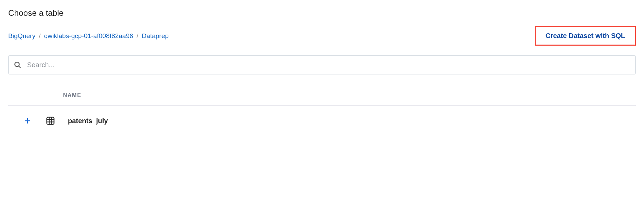 The width and height of the screenshot is (644, 212). Describe the element at coordinates (72, 95) in the screenshot. I see `column-header-name: NAME` at that location.